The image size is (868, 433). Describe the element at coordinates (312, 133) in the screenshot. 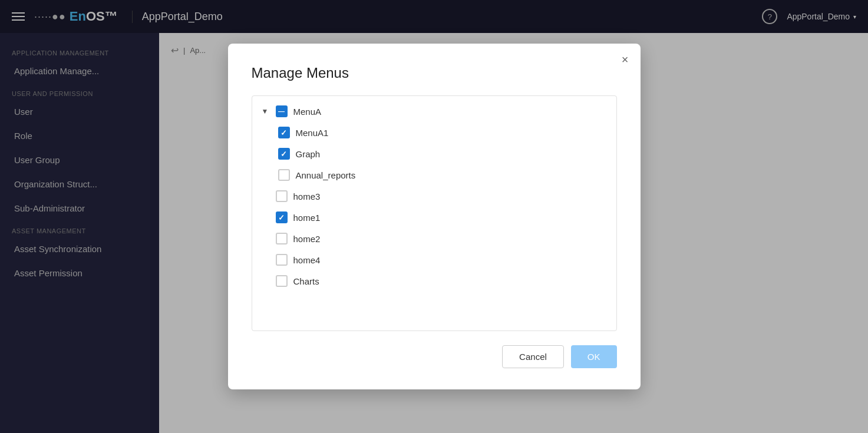

I see `tree-item-label-menuA1: MenuA1` at that location.